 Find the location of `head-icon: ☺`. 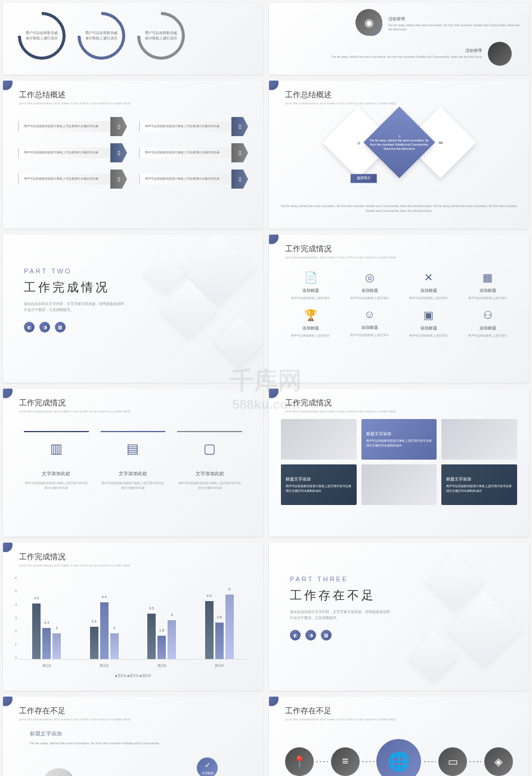

head-icon: ☺ is located at coordinates (370, 315).